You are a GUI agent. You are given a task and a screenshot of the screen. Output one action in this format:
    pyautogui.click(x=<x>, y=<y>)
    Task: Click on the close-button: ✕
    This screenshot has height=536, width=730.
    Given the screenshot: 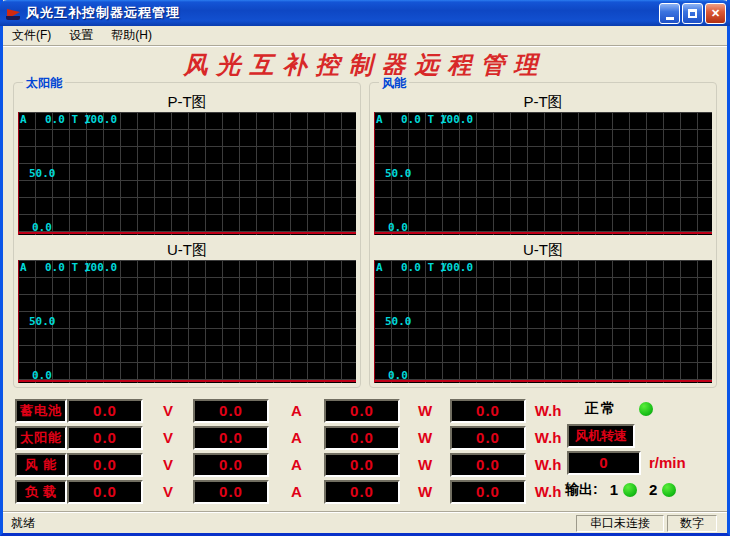 What is the action you would take?
    pyautogui.click(x=716, y=14)
    